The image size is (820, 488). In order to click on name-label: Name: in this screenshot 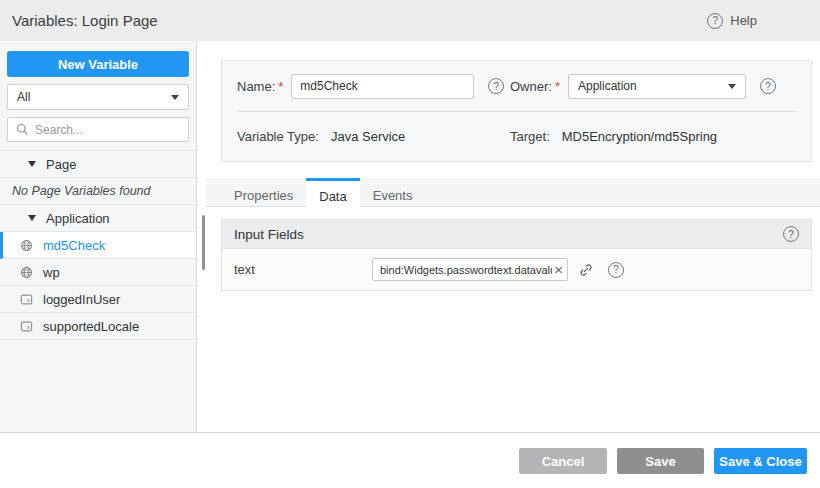, I will do `click(256, 86)`.